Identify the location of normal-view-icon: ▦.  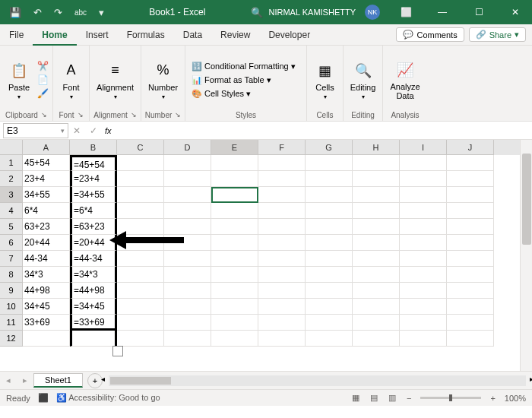
(356, 398).